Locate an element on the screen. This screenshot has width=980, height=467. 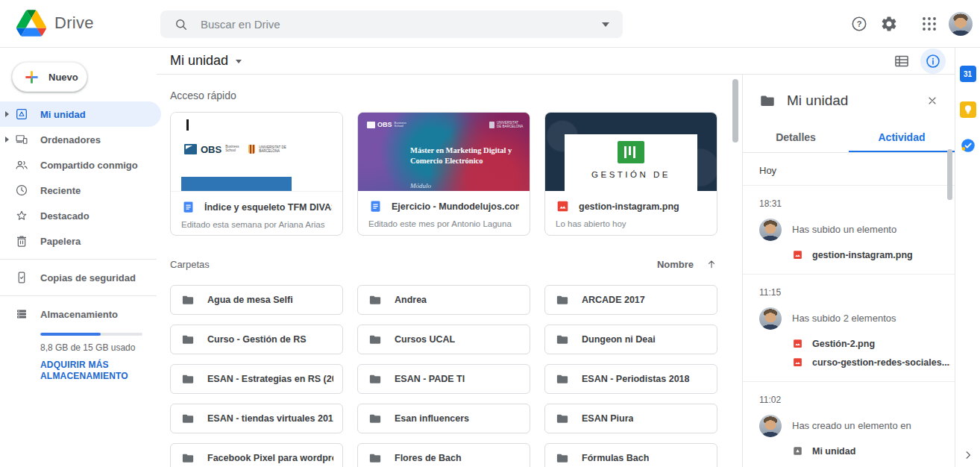
sort-arrow-up-icon is located at coordinates (712, 264).